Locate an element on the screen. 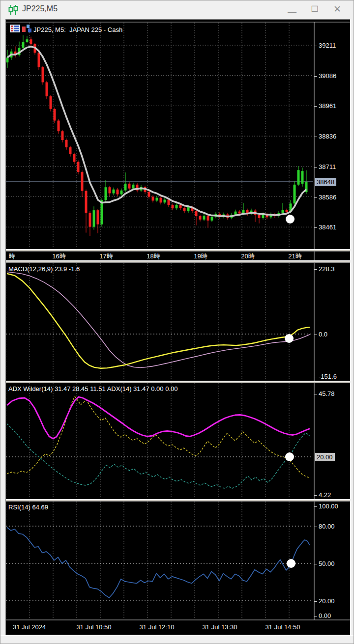 The width and height of the screenshot is (354, 644). candlestick-chart-icon is located at coordinates (13, 10).